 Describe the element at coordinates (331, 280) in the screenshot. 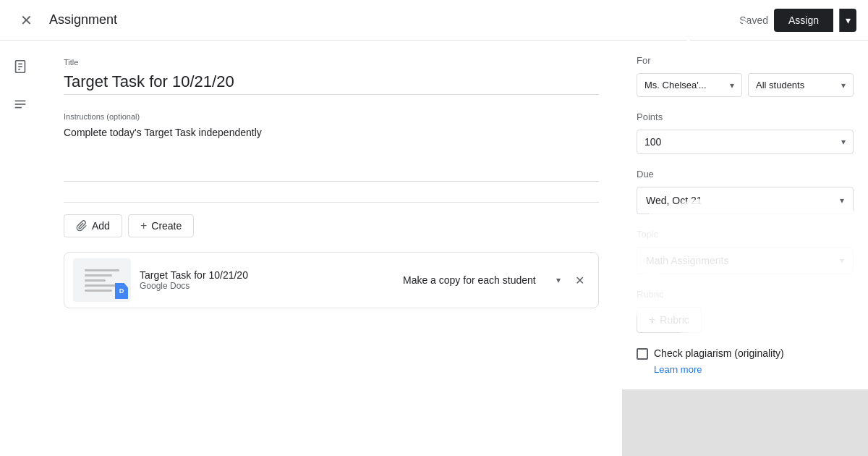

I see `attachment-row: D Target Task for 10/21/20 Google Docs M…` at that location.